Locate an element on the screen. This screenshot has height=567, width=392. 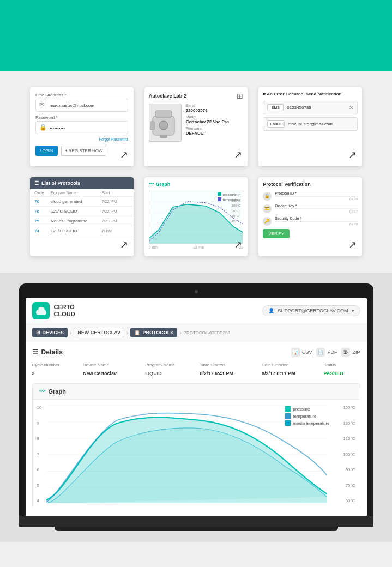
forgot-password-link: Forgot Password is located at coordinates (82, 140).